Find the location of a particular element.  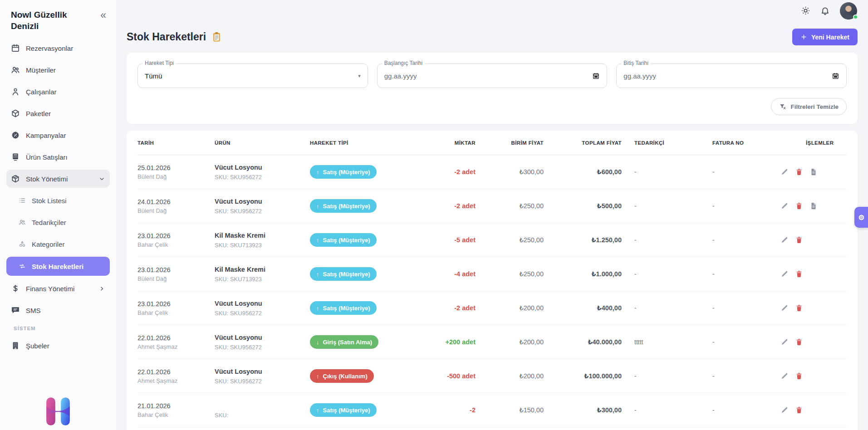

sidebar-item-rezervasyonlar: Rezervasyonlar is located at coordinates (58, 48).